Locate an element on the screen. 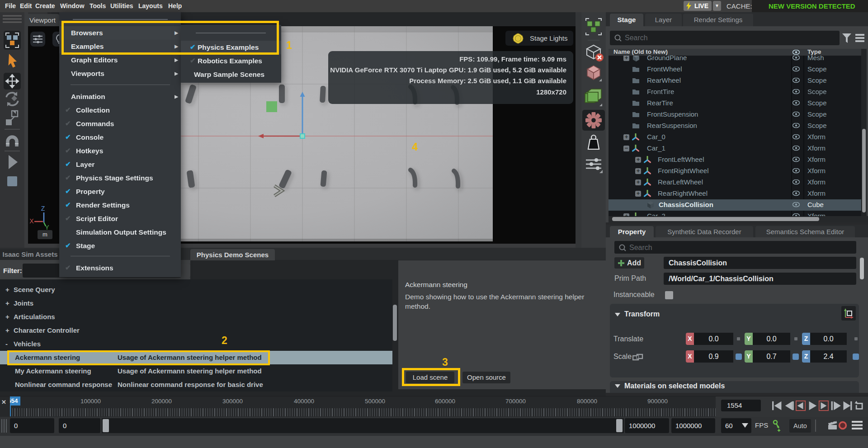  svg-text: X is located at coordinates (32, 221).